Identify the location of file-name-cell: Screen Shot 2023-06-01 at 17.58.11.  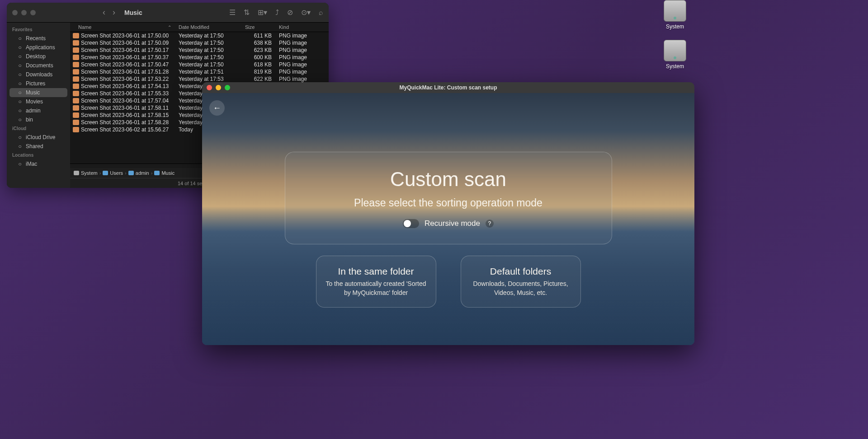
(123, 108).